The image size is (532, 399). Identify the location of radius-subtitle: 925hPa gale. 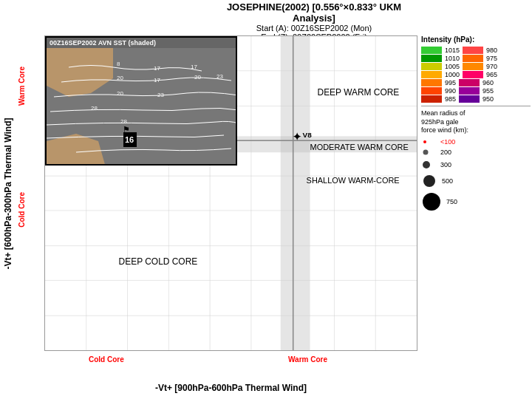
(476, 123).